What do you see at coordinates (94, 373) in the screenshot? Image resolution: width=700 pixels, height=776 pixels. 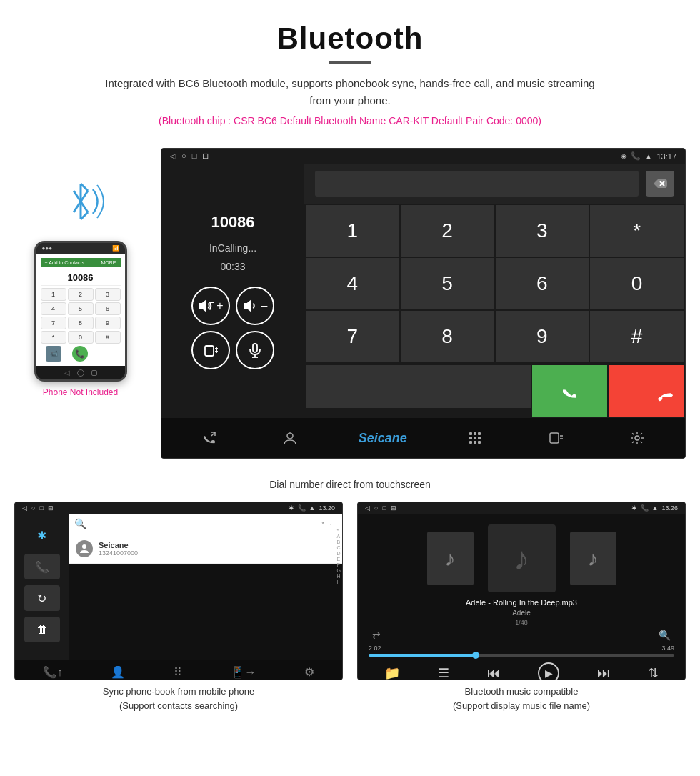 I see `phone-home-dot` at bounding box center [94, 373].